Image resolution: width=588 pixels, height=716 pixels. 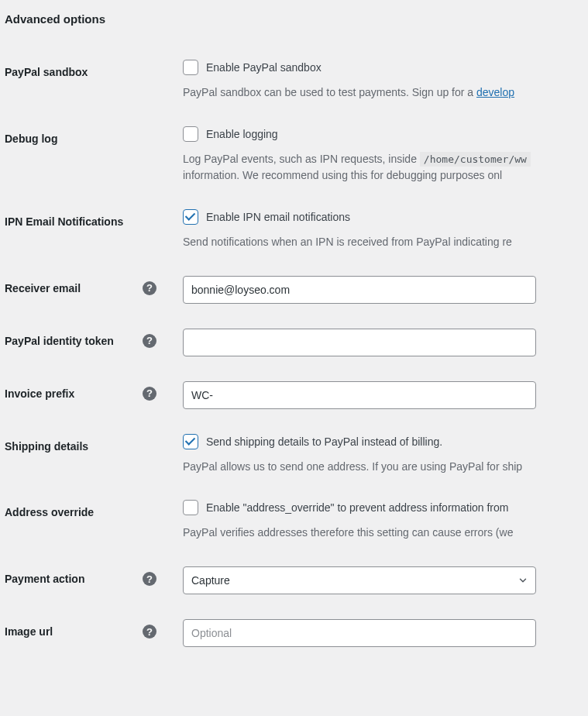 I want to click on address-override-description: PayPal verifies addresses therefore this…, so click(x=386, y=533).